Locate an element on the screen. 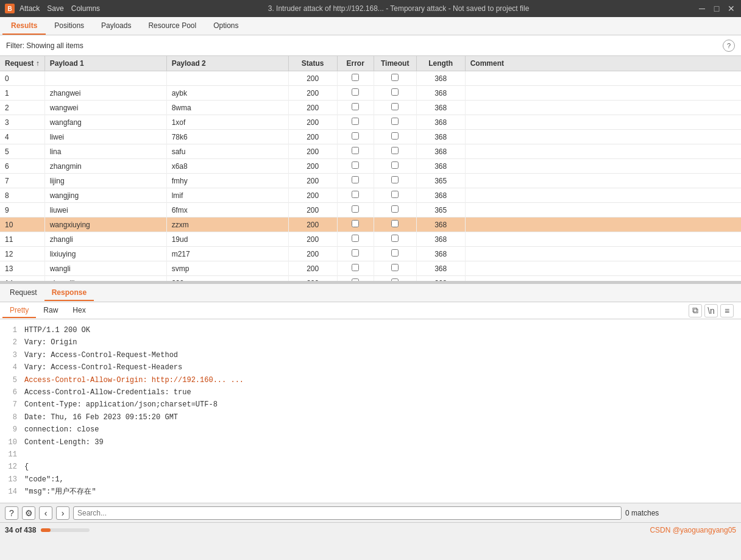  cell-payload1: wangwei is located at coordinates (105, 108).